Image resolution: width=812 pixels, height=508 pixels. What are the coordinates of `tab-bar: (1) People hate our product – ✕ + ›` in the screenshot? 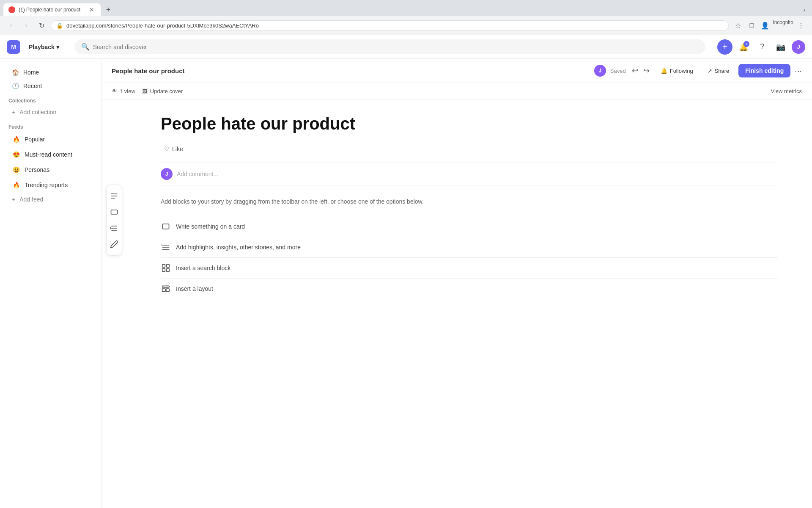 It's located at (406, 8).